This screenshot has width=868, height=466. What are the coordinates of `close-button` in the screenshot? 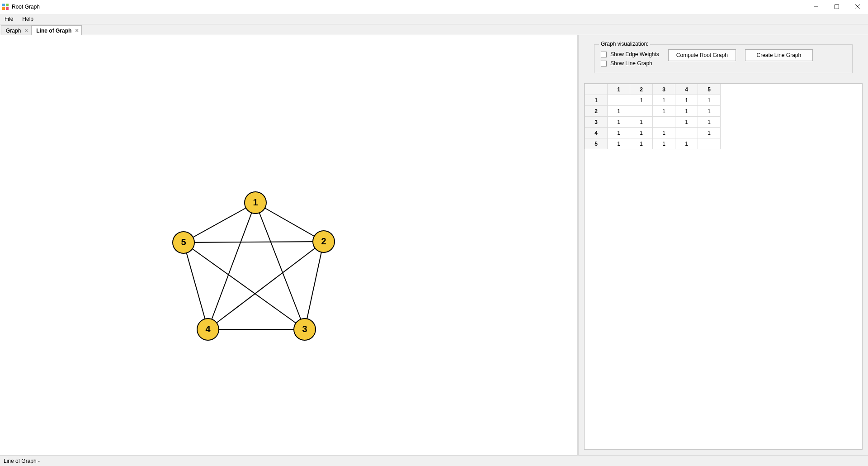 It's located at (858, 7).